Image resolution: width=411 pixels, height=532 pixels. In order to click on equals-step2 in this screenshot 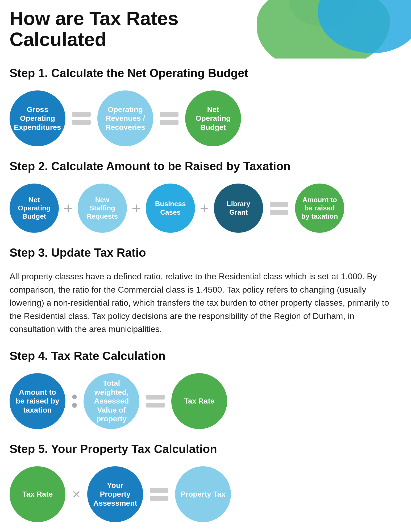, I will do `click(279, 208)`.